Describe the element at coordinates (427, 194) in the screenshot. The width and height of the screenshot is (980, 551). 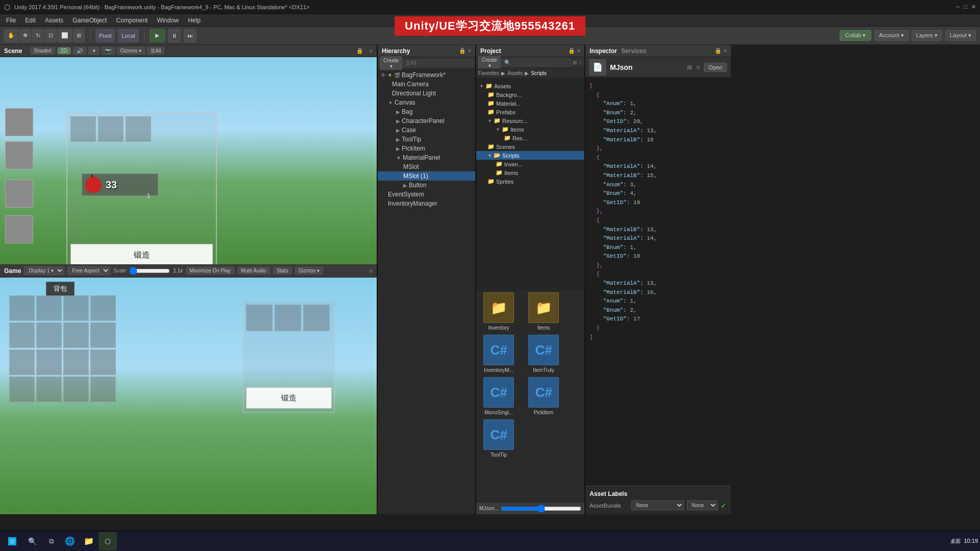
I see `hierarchy-item-eventsystem: EventSystem` at that location.